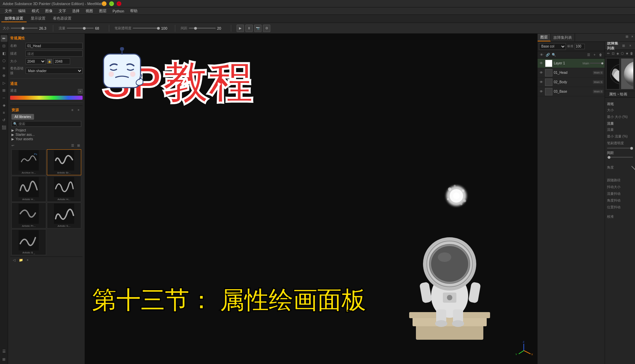 The image size is (635, 364). I want to click on flow-slider, so click(80, 28).